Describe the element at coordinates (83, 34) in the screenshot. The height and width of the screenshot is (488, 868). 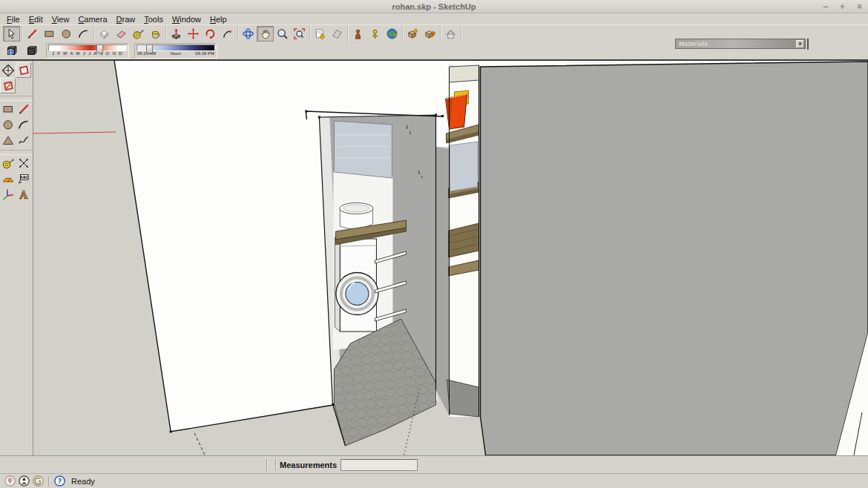
I see `arc-button` at that location.